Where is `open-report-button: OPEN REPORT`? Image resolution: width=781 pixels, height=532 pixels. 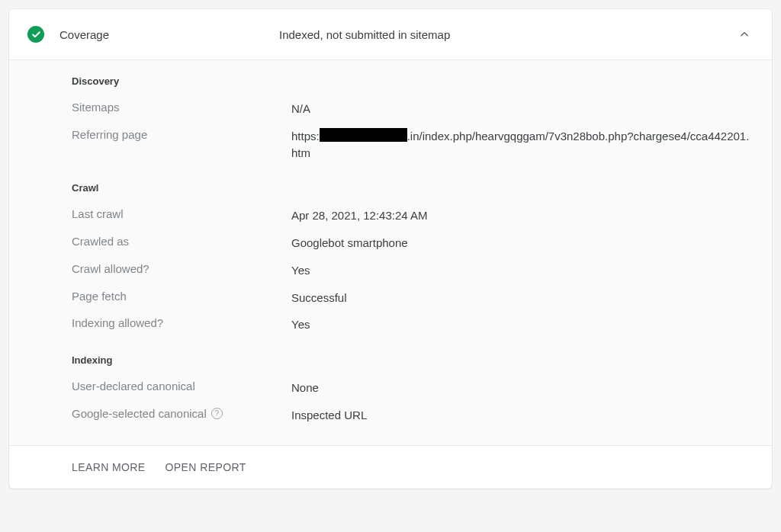
open-report-button: OPEN REPORT is located at coordinates (206, 467).